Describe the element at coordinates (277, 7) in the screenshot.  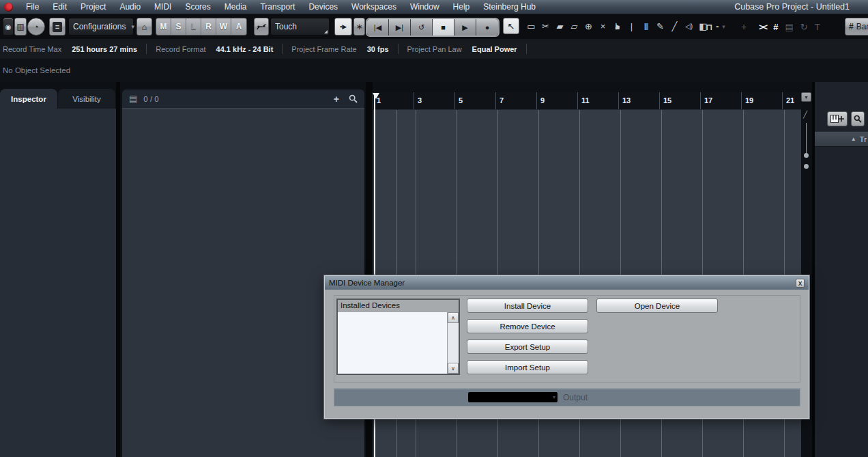
I see `menu-item: Transport` at that location.